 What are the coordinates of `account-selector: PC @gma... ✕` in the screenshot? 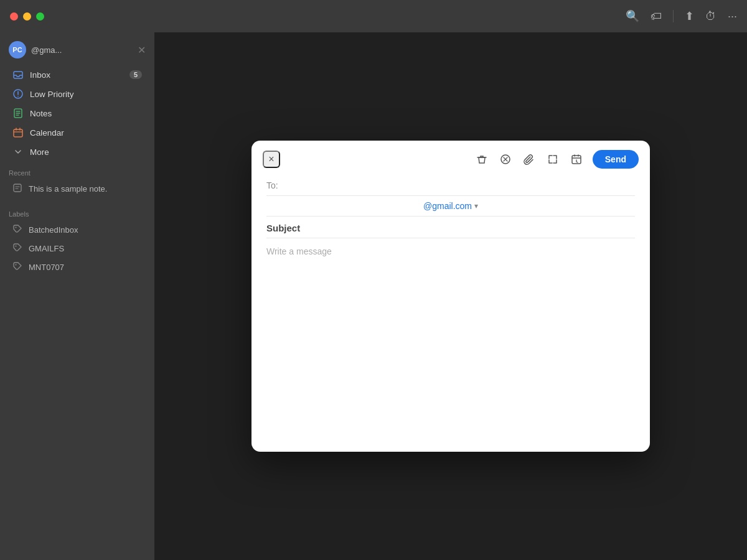 It's located at (77, 51).